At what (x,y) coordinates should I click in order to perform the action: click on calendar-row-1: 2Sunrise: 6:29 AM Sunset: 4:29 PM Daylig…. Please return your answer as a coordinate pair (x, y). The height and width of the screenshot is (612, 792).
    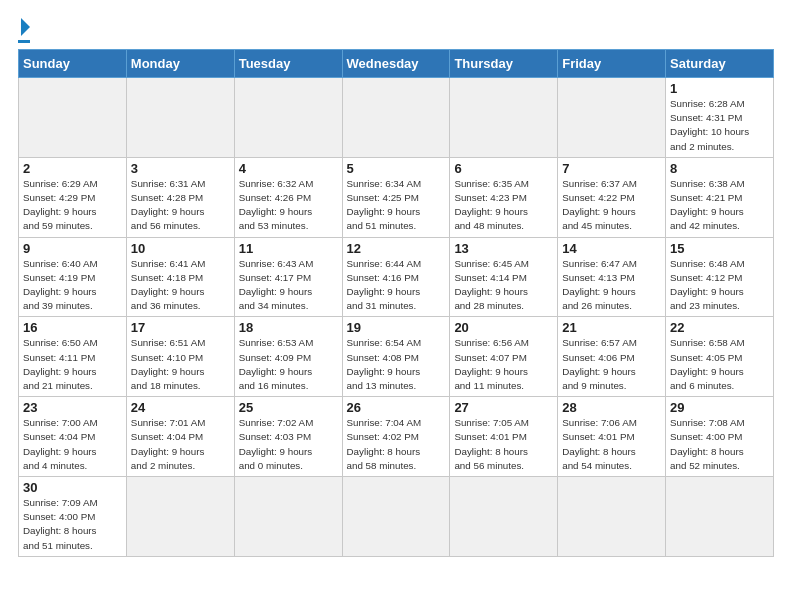
    Looking at the image, I should click on (396, 197).